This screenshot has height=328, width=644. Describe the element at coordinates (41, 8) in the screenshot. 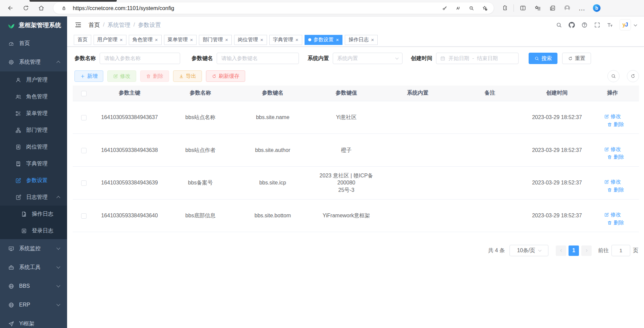

I see `home-icon` at that location.